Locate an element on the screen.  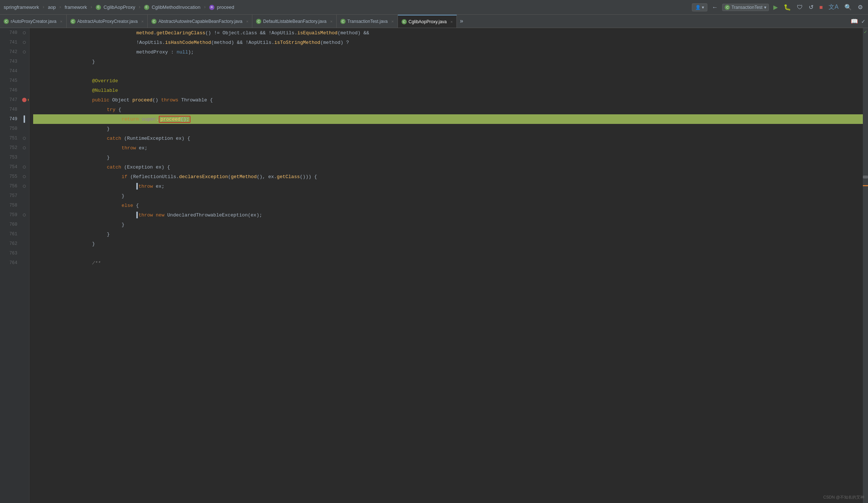
run-button: ▶ is located at coordinates (776, 7).